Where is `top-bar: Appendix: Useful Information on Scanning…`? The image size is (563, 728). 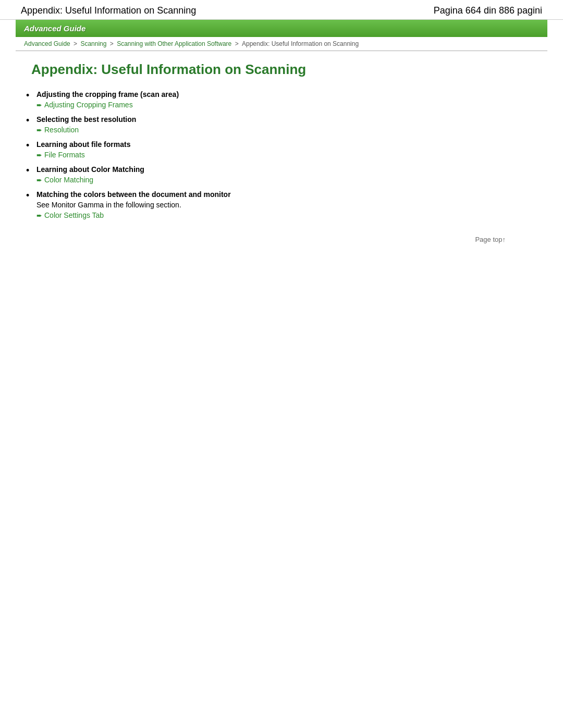
top-bar: Appendix: Useful Information on Scanning… is located at coordinates (282, 10).